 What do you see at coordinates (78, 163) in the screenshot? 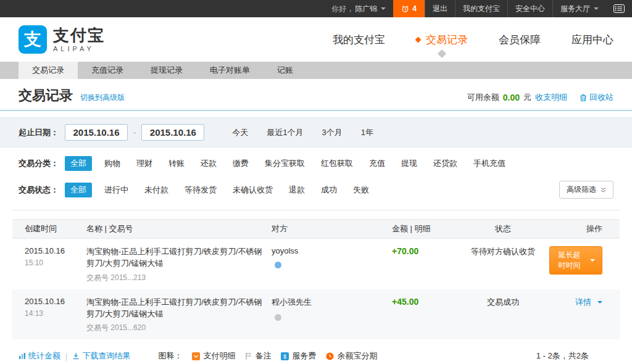
I see `category-all-chip: 全部` at bounding box center [78, 163].